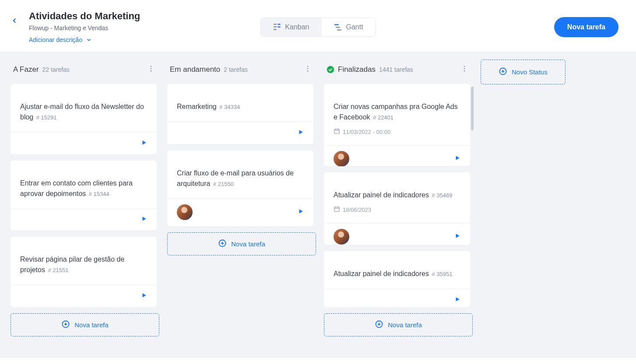 This screenshot has height=364, width=636. What do you see at coordinates (398, 72) in the screenshot?
I see `column-header: Finalizadas 1441 tarefas` at bounding box center [398, 72].